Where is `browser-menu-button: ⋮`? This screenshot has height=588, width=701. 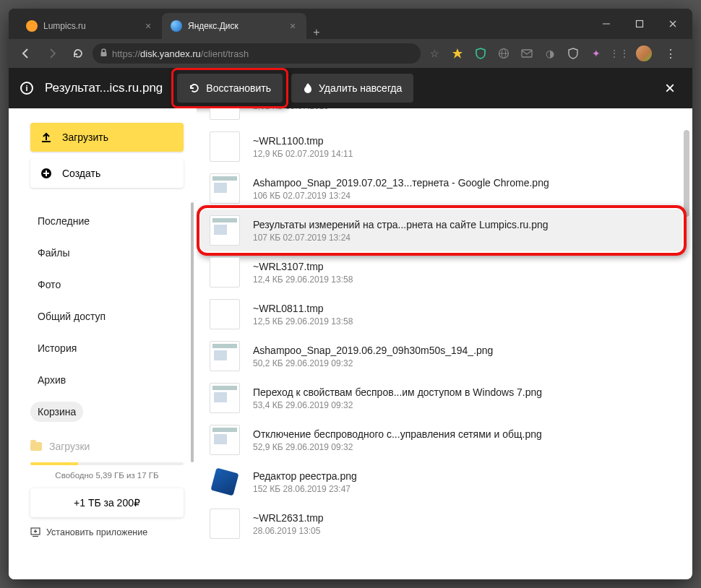 browser-menu-button: ⋮ is located at coordinates (671, 53).